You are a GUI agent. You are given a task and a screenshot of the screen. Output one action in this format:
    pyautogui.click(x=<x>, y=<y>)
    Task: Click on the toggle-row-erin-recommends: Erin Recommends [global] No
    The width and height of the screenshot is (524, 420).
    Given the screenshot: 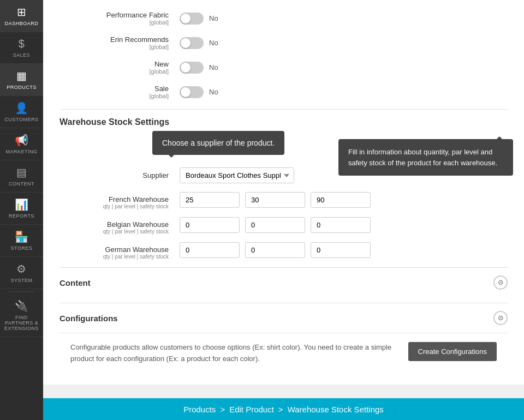 What is the action you would take?
    pyautogui.click(x=284, y=43)
    